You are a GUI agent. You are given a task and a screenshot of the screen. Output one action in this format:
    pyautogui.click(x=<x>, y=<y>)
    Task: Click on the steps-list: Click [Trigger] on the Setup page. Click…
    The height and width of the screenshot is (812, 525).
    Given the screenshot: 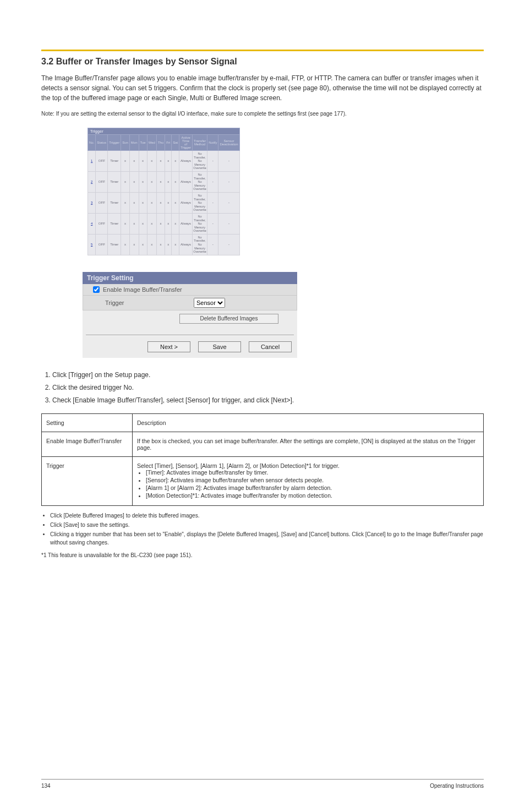 What is the action you would take?
    pyautogui.click(x=262, y=388)
    